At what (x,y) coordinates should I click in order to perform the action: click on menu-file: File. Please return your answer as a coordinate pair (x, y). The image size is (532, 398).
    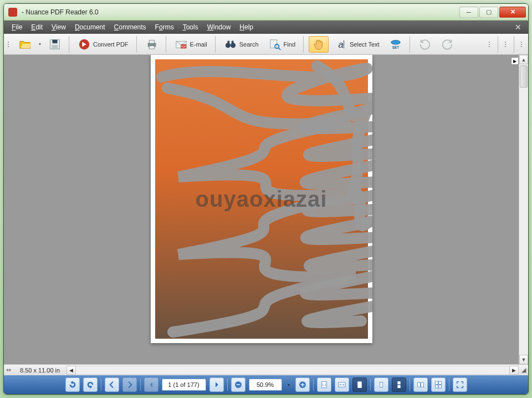
    Looking at the image, I should click on (17, 27).